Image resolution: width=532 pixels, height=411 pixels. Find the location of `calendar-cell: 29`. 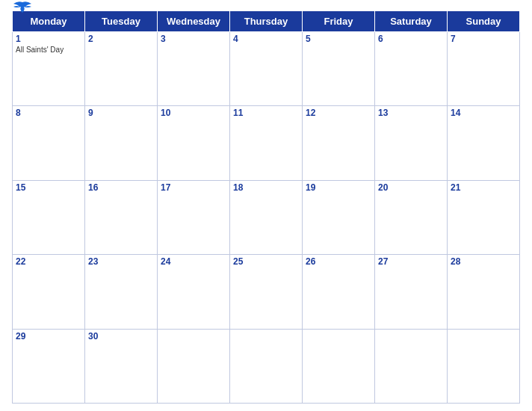

calendar-cell: 29 is located at coordinates (49, 366).